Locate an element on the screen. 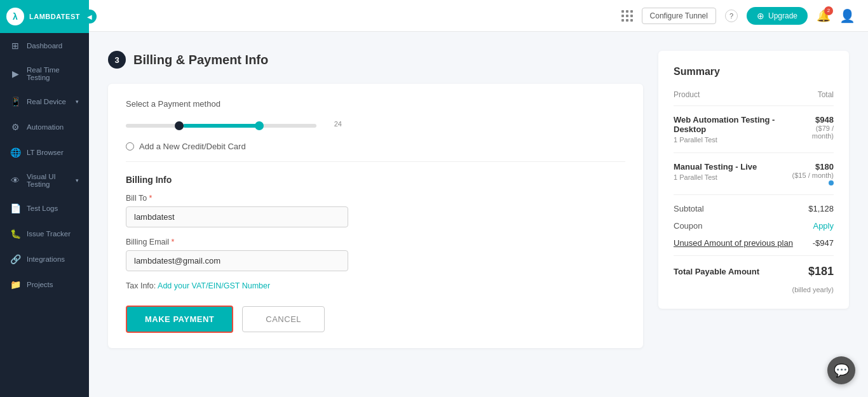  subtotal-value: $1,128 is located at coordinates (821, 208).